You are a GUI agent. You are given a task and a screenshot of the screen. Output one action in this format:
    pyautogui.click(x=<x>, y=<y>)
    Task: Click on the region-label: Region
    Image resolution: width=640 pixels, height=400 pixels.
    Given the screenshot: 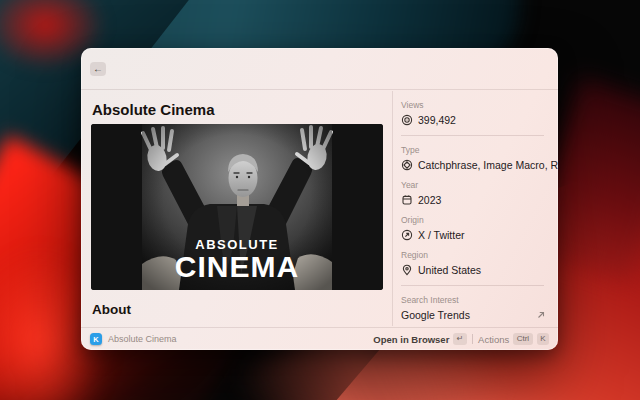 What is the action you would take?
    pyautogui.click(x=480, y=255)
    